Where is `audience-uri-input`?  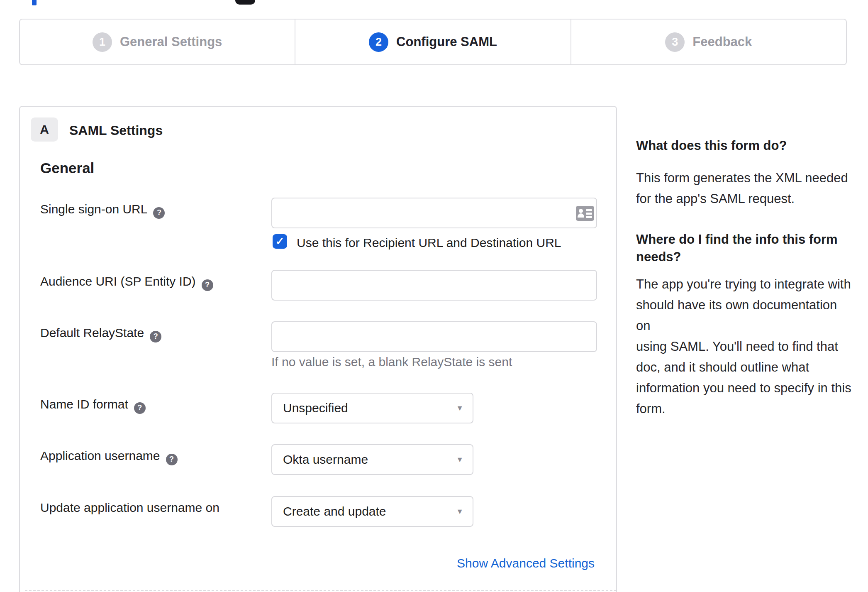 audience-uri-input is located at coordinates (434, 285).